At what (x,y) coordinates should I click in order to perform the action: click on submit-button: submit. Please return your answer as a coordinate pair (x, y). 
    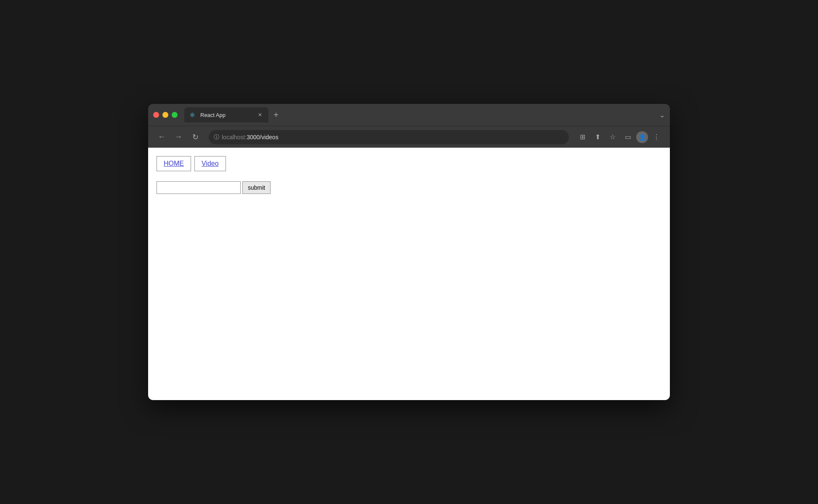
    Looking at the image, I should click on (257, 188).